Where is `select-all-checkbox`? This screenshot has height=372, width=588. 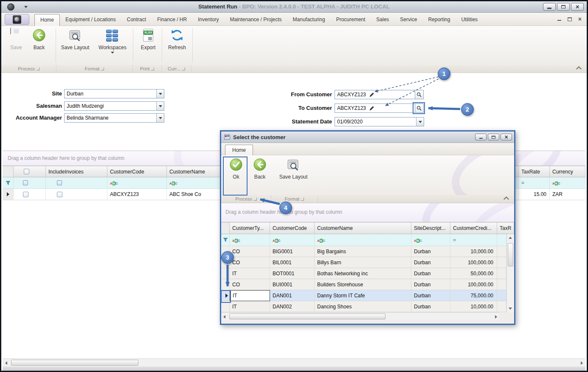
select-all-checkbox is located at coordinates (26, 171).